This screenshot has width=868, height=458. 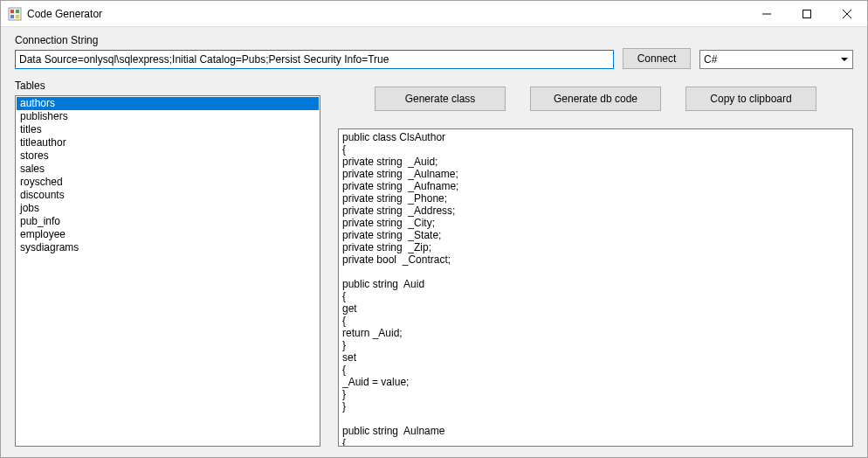 I want to click on titlebar: Code Generator, so click(x=434, y=14).